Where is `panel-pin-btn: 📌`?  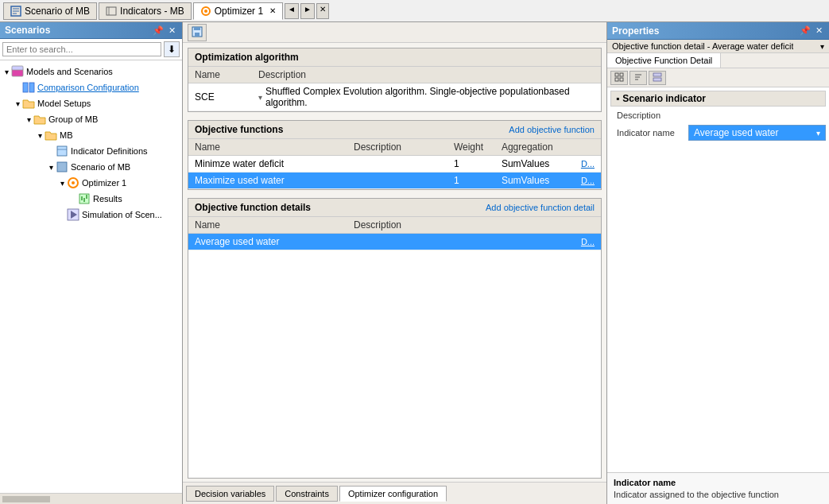
panel-pin-btn: 📌 is located at coordinates (158, 30).